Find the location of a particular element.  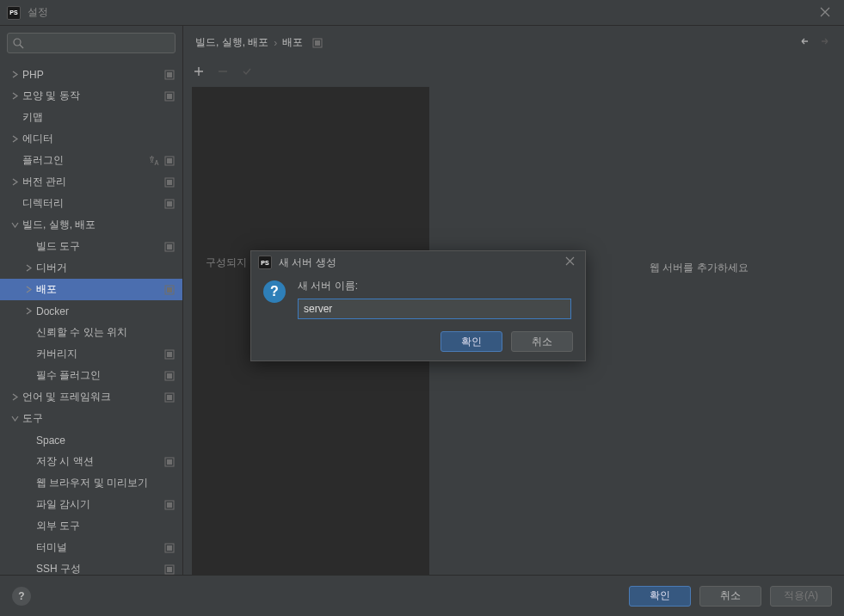

sidebar-item-label: PHP is located at coordinates (93, 75).